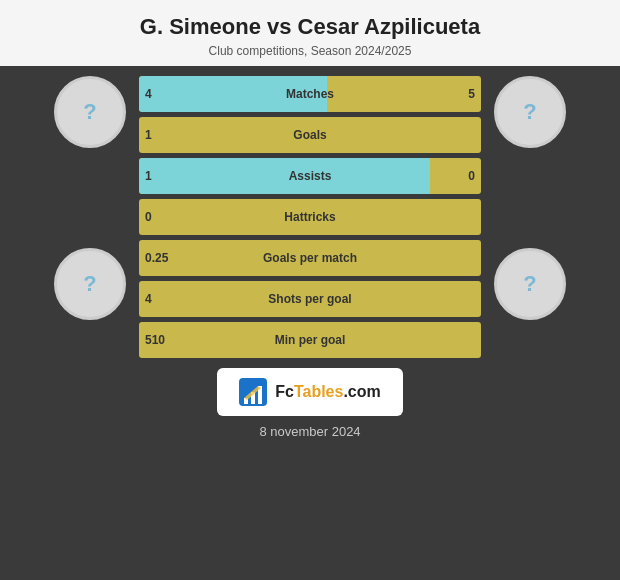 This screenshot has width=620, height=580. Describe the element at coordinates (530, 201) in the screenshot. I see `right-players-col: ? ?` at that location.